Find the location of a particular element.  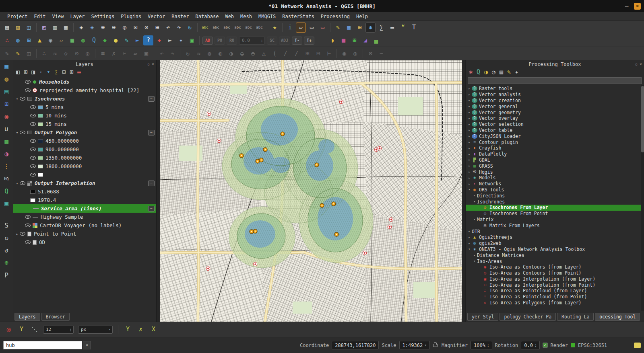

modify-attributes-button: ≡ is located at coordinates (103, 54).